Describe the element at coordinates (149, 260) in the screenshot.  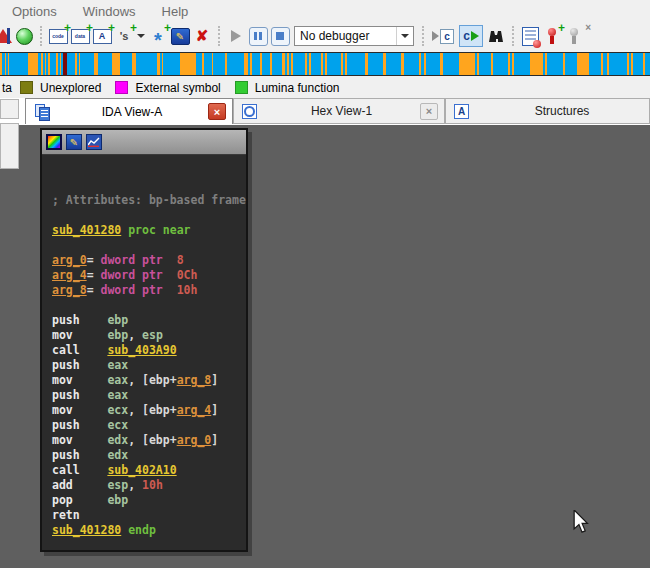
I see `asm-line: arg_0= dword ptr 8` at that location.